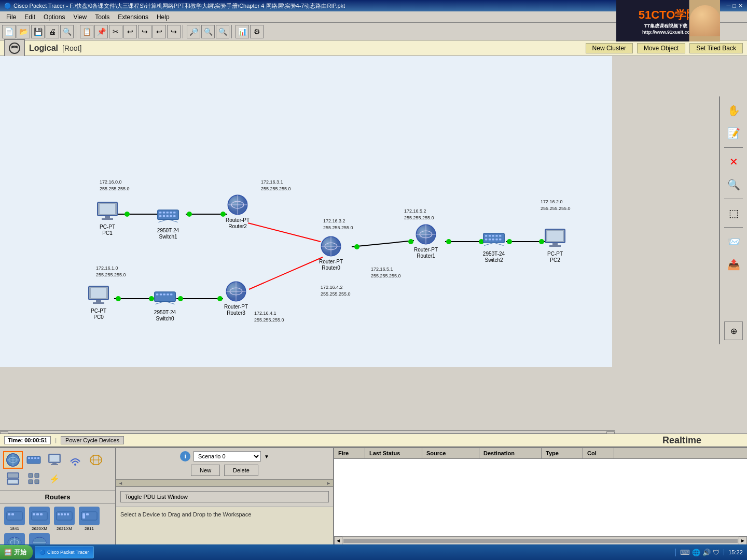  Describe the element at coordinates (15, 519) in the screenshot. I see `device-1841: 1841` at that location.